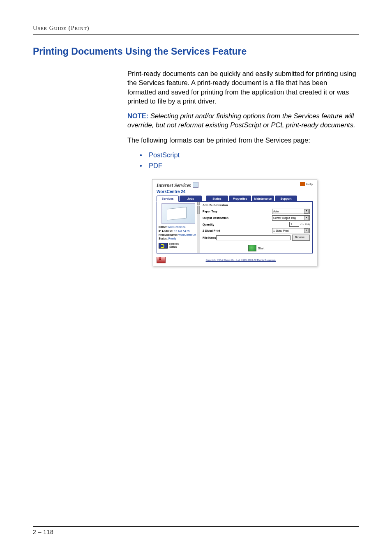 The height and width of the screenshot is (555, 392). I want to click on tab-services: Services, so click(168, 199).